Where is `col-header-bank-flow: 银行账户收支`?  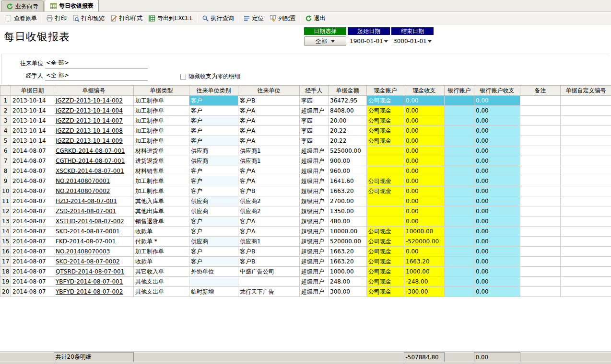 col-header-bank-flow: 银行账户收支 is located at coordinates (497, 91).